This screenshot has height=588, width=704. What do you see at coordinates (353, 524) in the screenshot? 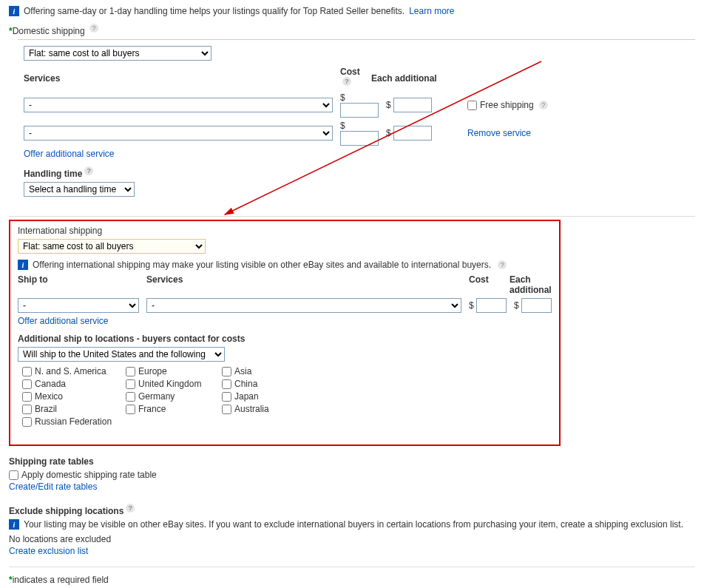
I see `exclude-info-text: Your listing may be visible on other eBa…` at bounding box center [353, 524].